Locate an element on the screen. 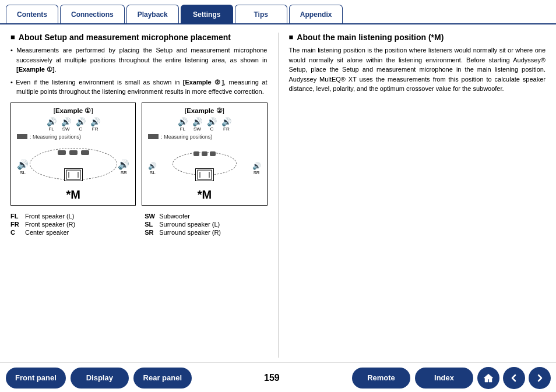 This screenshot has width=556, height=392. ex2-sr: 🔊 SR is located at coordinates (256, 169).